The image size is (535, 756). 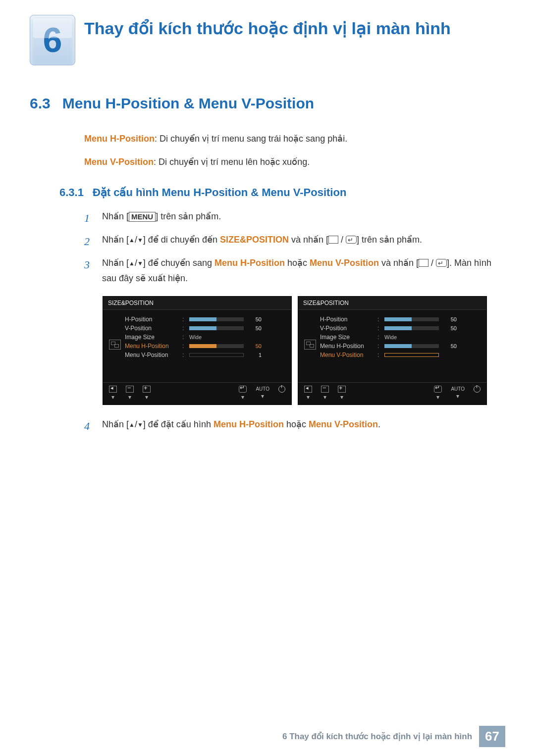 I want to click on back-icon, so click(x=113, y=389).